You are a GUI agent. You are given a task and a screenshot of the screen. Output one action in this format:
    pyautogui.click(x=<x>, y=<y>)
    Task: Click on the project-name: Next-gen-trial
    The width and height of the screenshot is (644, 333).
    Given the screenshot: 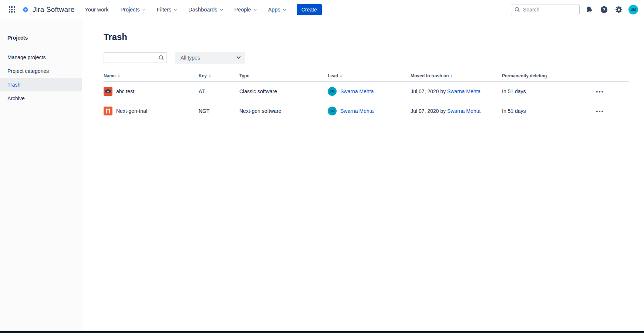 What is the action you would take?
    pyautogui.click(x=132, y=111)
    